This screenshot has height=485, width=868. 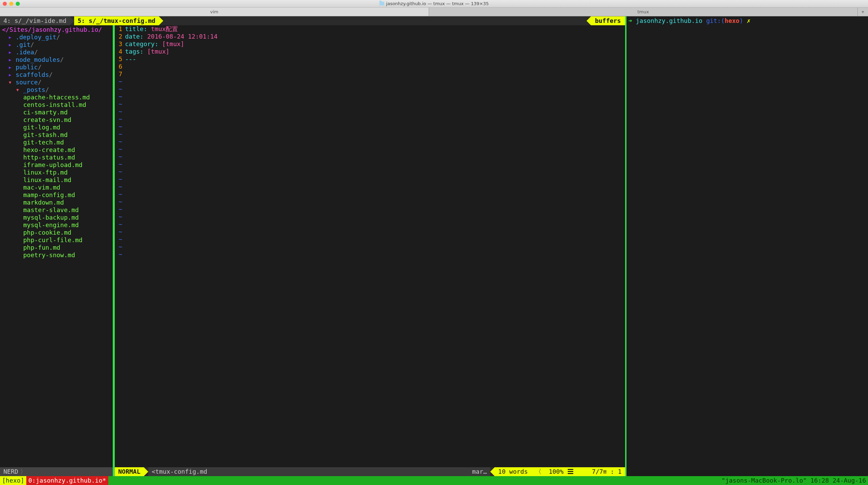 What do you see at coordinates (56, 225) in the screenshot?
I see `nerdtree-file: mysql-engine.md` at bounding box center [56, 225].